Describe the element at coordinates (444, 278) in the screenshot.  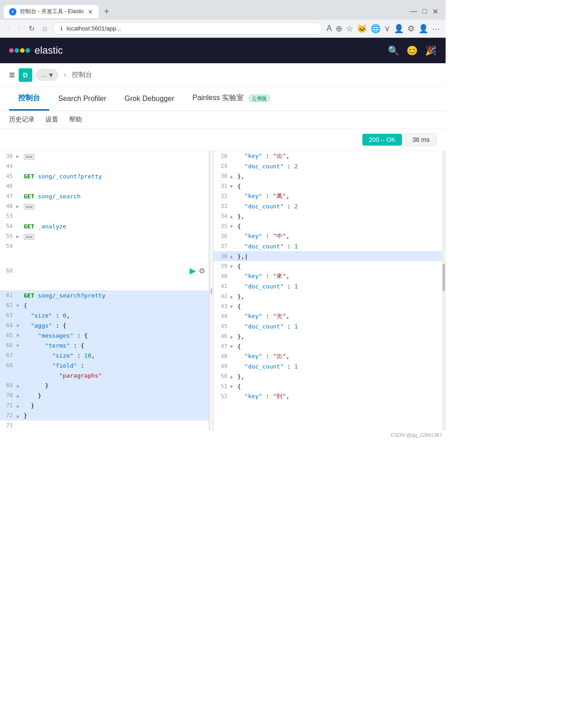
I see `scrollbar-thumb` at that location.